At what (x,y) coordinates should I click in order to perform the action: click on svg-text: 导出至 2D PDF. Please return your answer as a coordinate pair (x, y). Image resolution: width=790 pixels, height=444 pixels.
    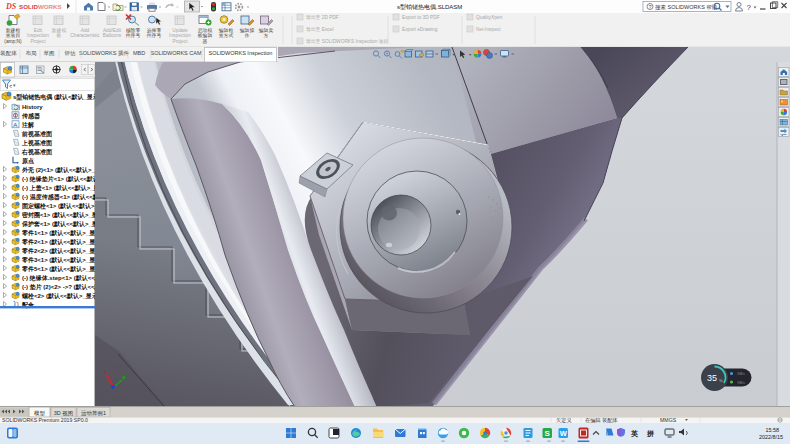
    Looking at the image, I should click on (322, 17).